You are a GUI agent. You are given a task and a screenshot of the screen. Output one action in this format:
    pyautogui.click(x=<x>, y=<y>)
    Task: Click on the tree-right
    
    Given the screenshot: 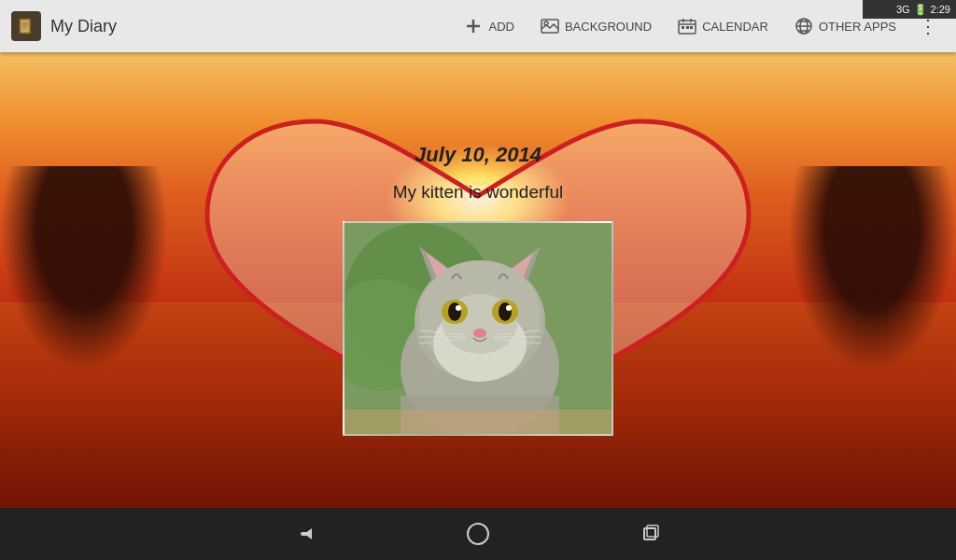 What is the action you would take?
    pyautogui.click(x=872, y=269)
    